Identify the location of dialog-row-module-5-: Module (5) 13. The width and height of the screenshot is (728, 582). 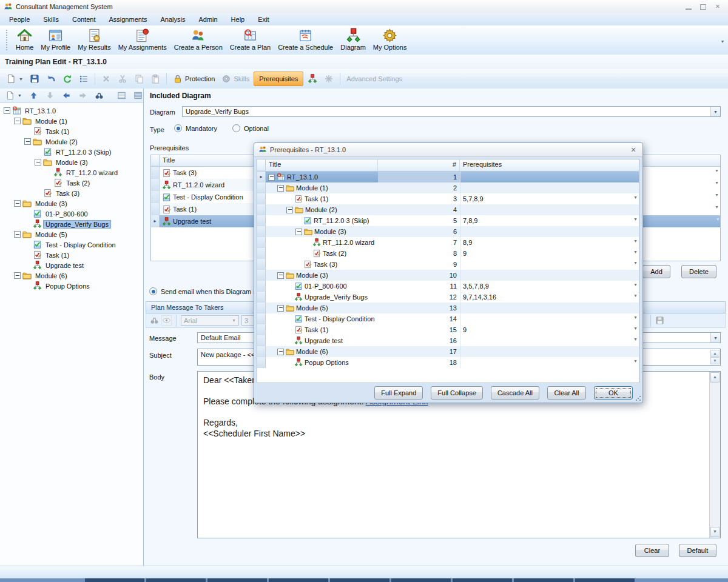
(448, 308).